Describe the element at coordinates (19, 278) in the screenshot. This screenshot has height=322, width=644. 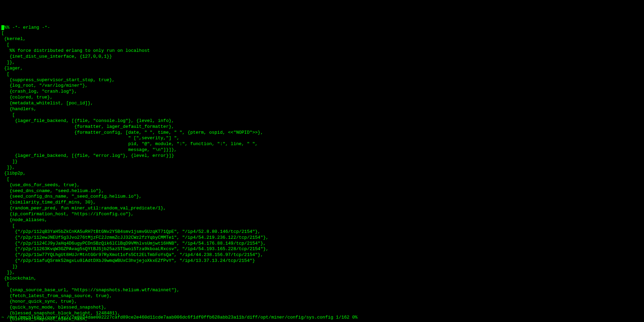
I see `line-43: {blockchain,` at that location.